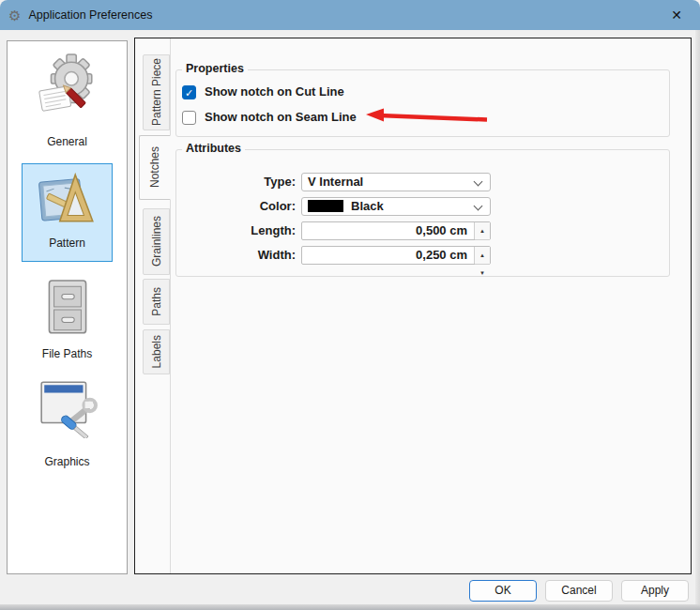  What do you see at coordinates (236, 206) in the screenshot?
I see `color-label: Color:` at bounding box center [236, 206].